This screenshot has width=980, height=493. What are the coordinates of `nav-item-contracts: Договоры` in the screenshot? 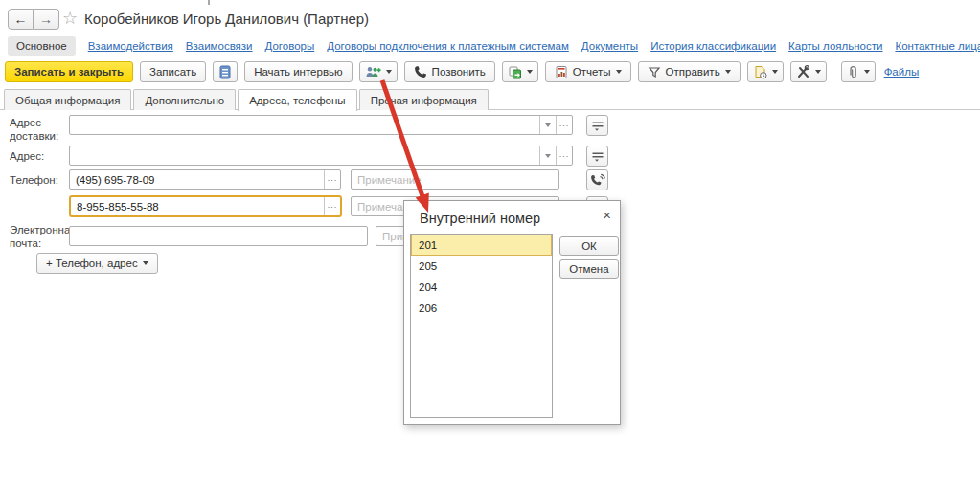 It's located at (290, 46).